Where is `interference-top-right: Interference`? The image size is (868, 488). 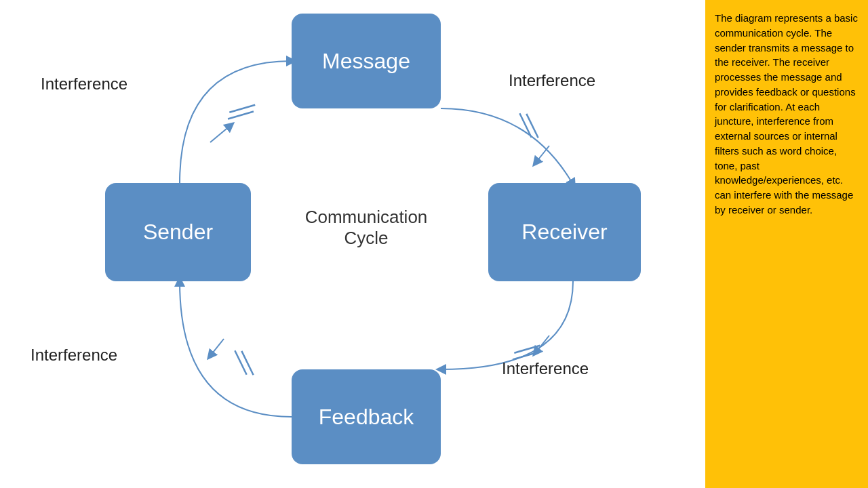
interference-top-right: Interference is located at coordinates (552, 81).